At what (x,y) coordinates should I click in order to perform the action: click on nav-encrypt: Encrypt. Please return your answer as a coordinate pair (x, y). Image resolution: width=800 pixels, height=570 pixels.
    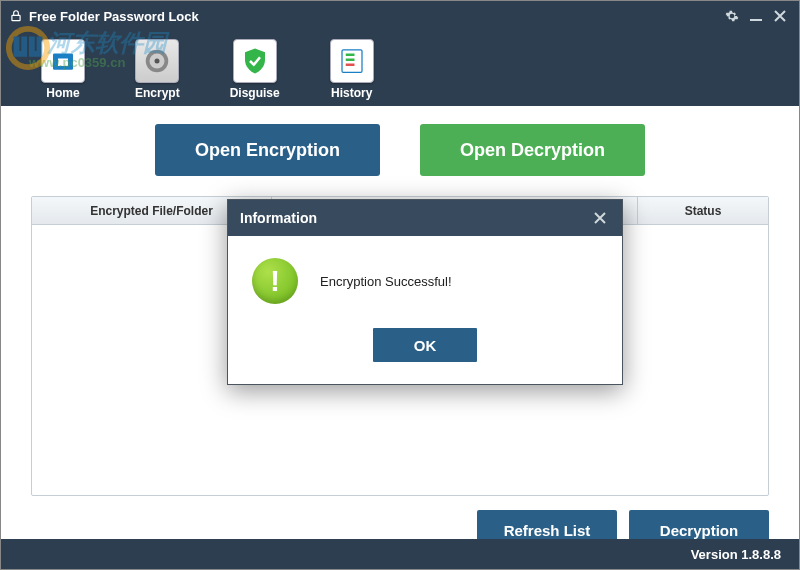
    Looking at the image, I should click on (158, 70).